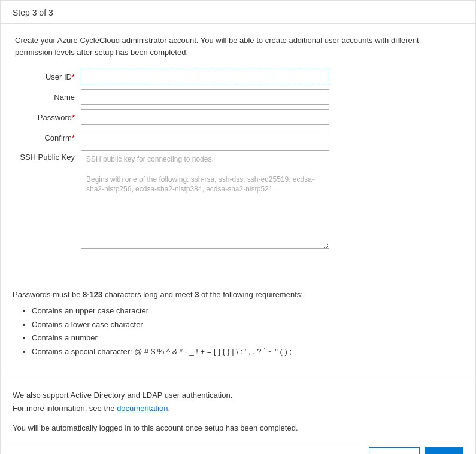  What do you see at coordinates (73, 138) in the screenshot?
I see `confirm-required: *` at bounding box center [73, 138].